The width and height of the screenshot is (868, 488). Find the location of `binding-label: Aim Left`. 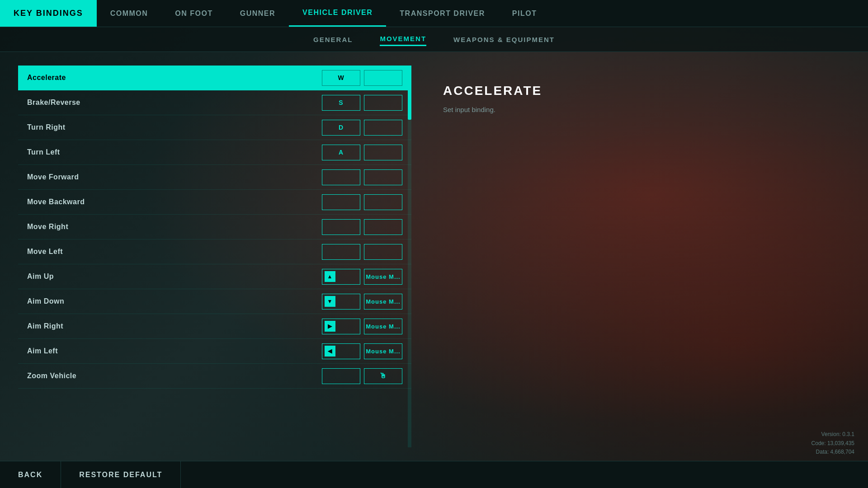

binding-label: Aim Left is located at coordinates (175, 351).